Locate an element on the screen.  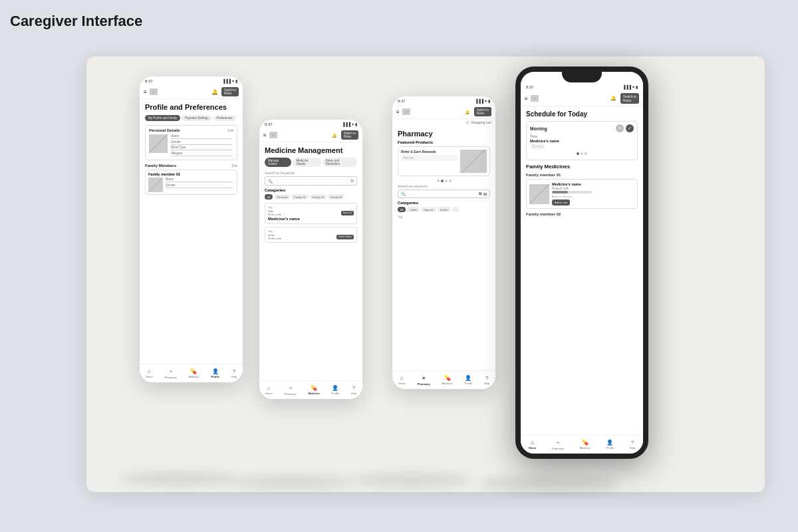
nav-medicine-s: 💊 Medicine is located at coordinates (585, 444).